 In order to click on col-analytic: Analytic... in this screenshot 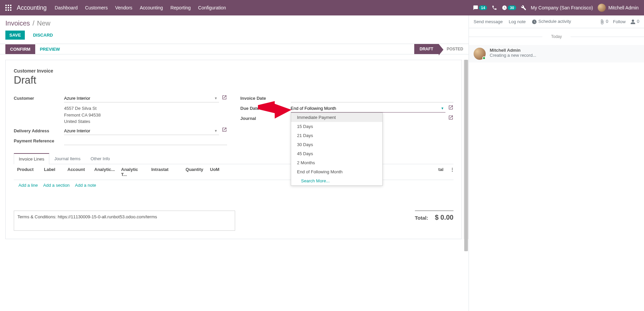, I will do `click(104, 172)`.